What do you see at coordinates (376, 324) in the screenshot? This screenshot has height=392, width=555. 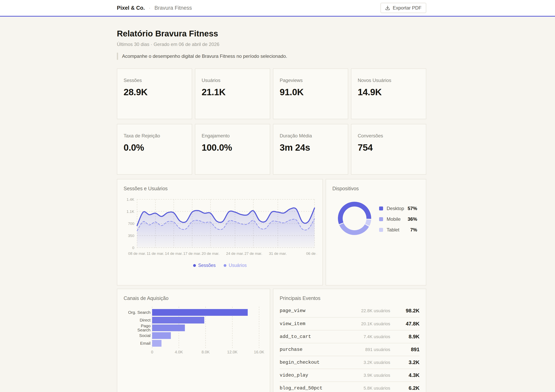 I see `event-users: 20.1K usuários` at bounding box center [376, 324].